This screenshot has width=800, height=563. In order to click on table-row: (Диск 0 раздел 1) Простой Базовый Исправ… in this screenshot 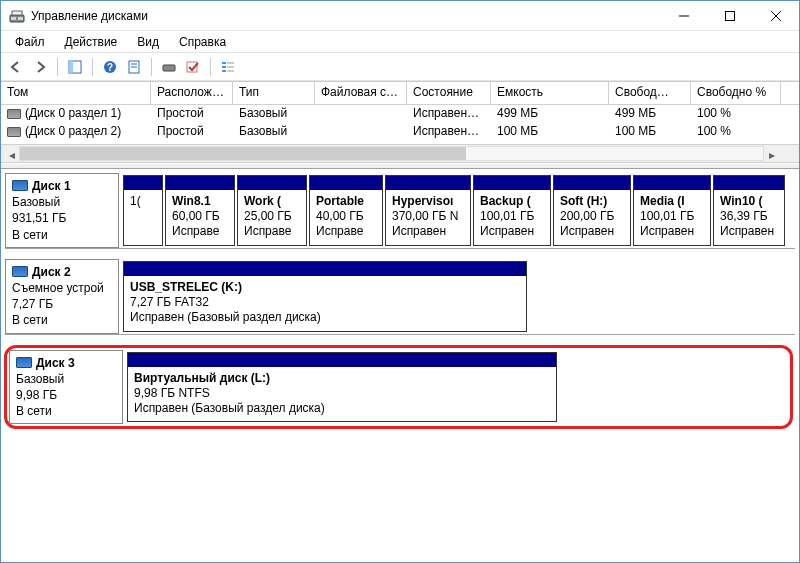, I will do `click(400, 114)`.